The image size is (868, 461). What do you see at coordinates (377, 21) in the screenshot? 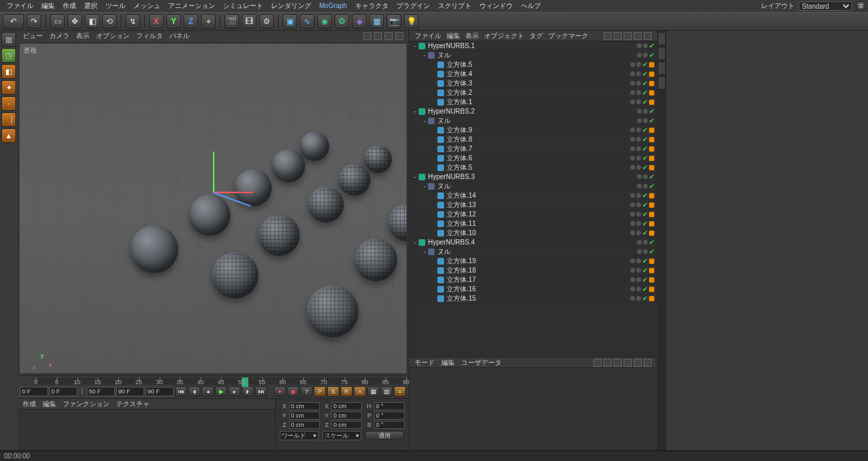
I see `add-environment-button: ▦` at bounding box center [377, 21].